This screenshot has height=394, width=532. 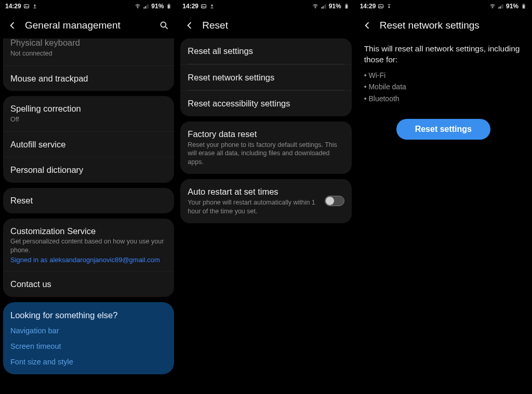 What do you see at coordinates (164, 25) in the screenshot?
I see `search-icon` at bounding box center [164, 25].